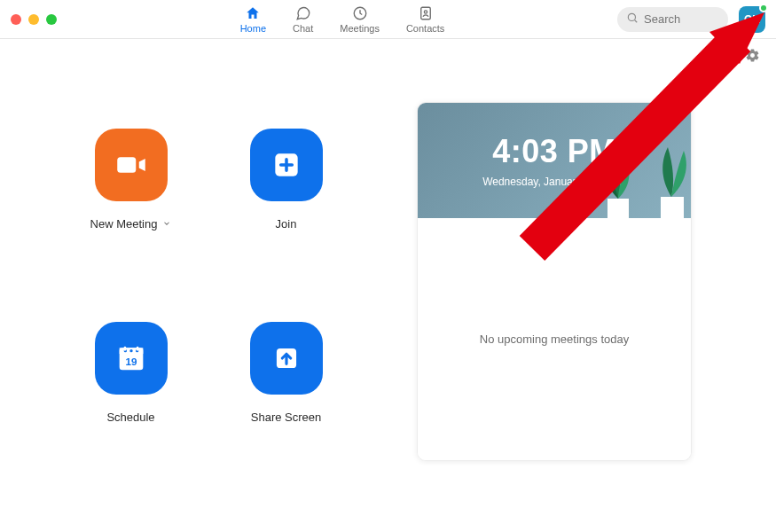  I want to click on minimize-window-button, so click(34, 20).